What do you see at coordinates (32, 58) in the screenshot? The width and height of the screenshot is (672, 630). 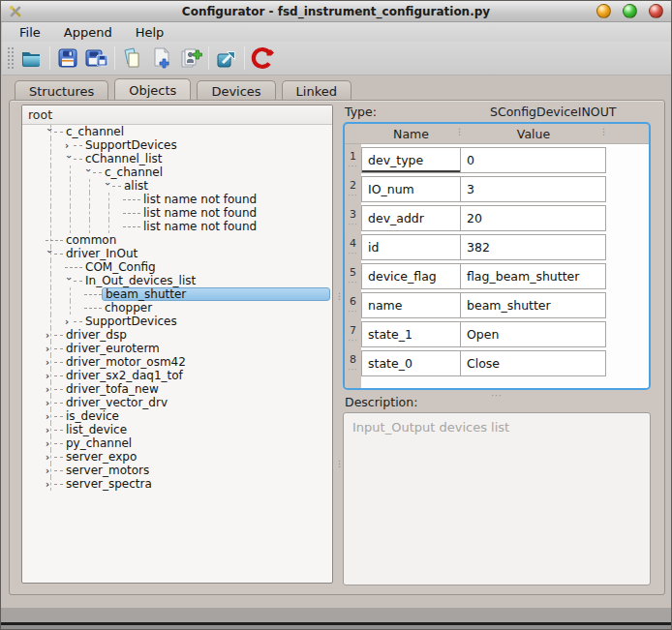 I see `open-button` at bounding box center [32, 58].